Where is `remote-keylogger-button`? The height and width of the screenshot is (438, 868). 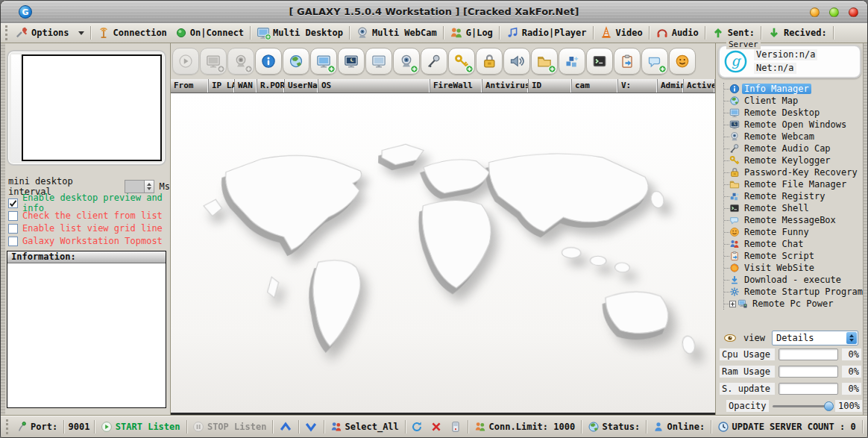 remote-keylogger-button is located at coordinates (462, 61).